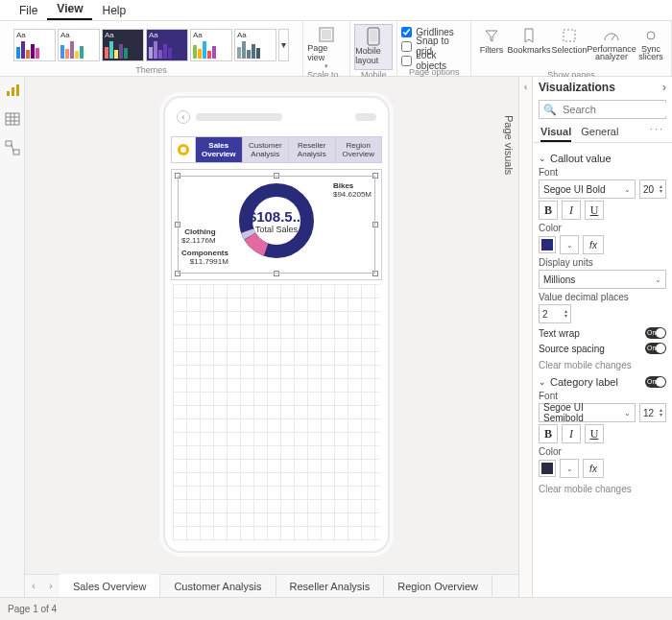 The image size is (672, 620). I want to click on section-category-label: ⌄Category labelOn, so click(603, 382).